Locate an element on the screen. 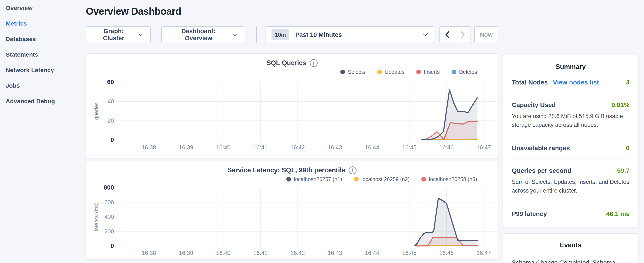  now-button: Now is located at coordinates (486, 35).